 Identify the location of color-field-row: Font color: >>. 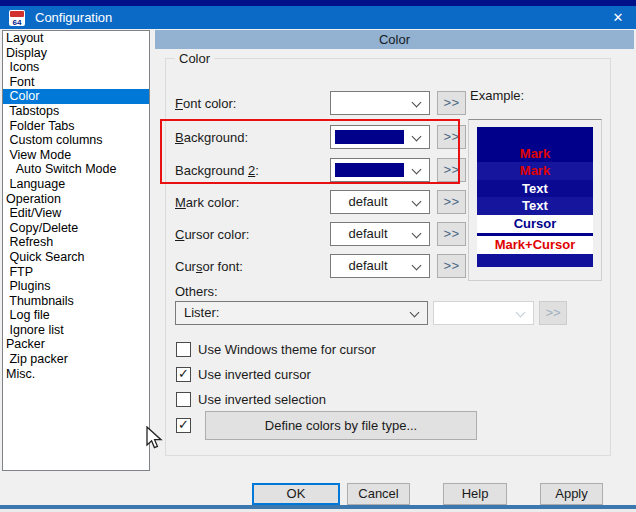
(321, 103).